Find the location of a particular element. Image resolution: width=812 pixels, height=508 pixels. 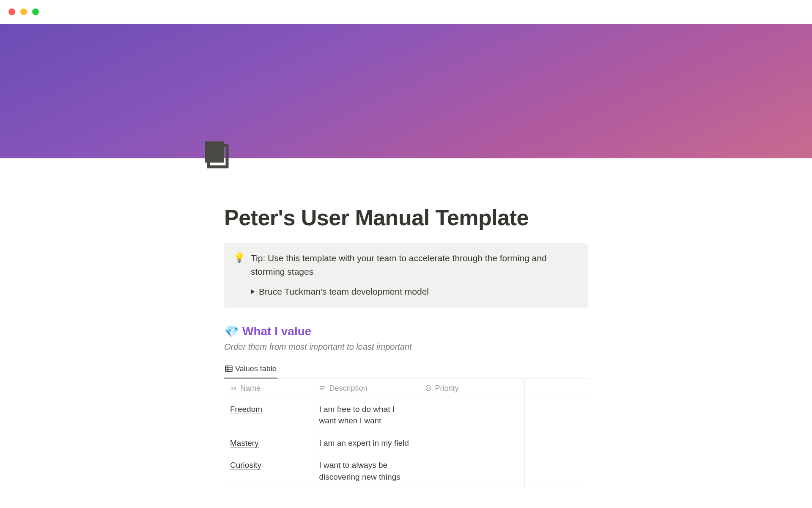

column-header-description: Description is located at coordinates (366, 389).